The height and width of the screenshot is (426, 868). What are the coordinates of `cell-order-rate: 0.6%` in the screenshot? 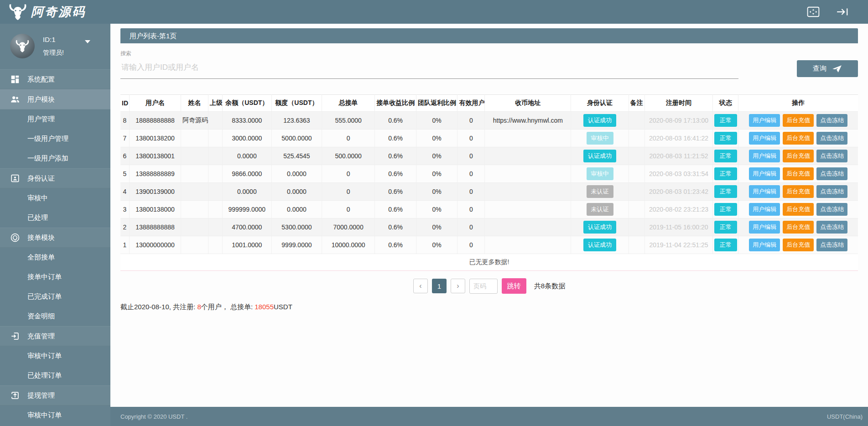 It's located at (396, 156).